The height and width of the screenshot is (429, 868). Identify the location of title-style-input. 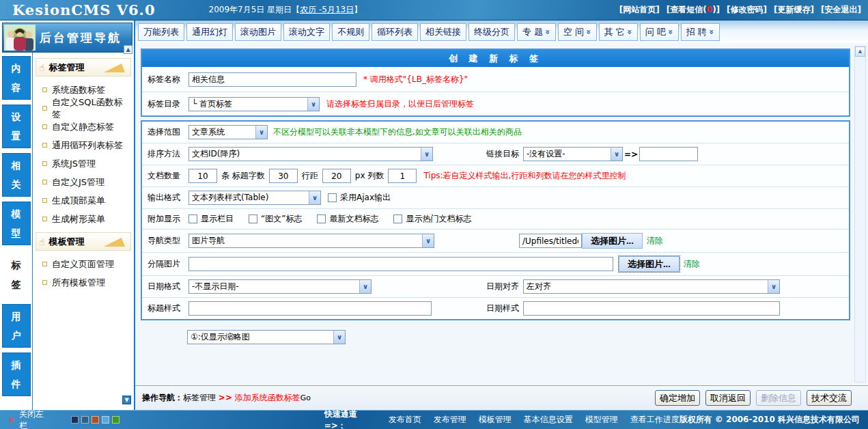
(310, 309).